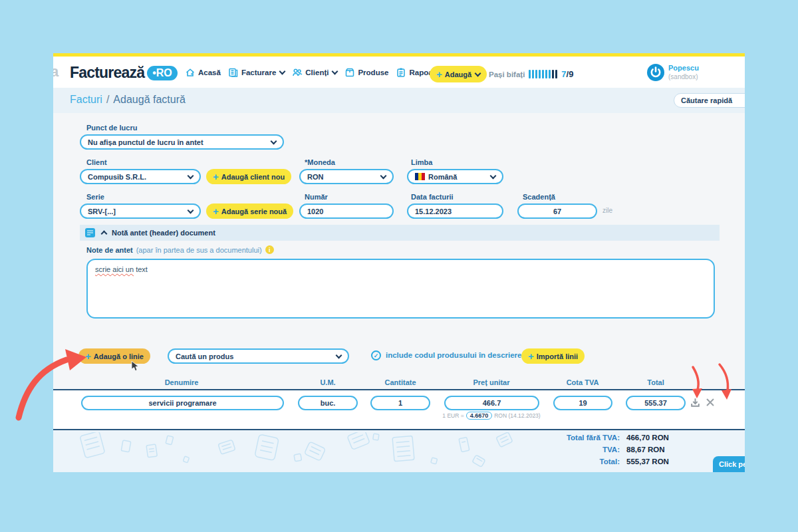 This screenshot has width=798, height=532. Describe the element at coordinates (182, 142) in the screenshot. I see `punct-de-lucru-select: Nu afișa punctul de lucru în antet` at that location.